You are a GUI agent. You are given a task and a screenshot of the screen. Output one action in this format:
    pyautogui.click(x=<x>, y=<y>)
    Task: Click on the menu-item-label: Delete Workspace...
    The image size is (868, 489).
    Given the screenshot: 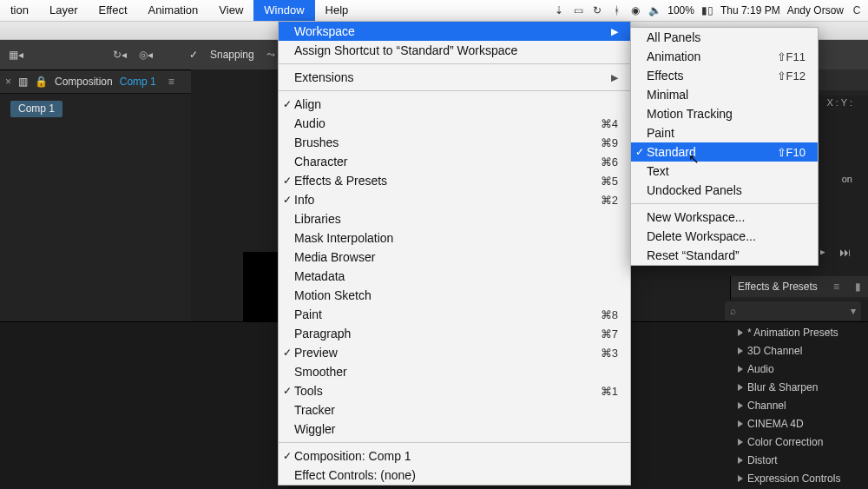 What is the action you would take?
    pyautogui.click(x=726, y=236)
    